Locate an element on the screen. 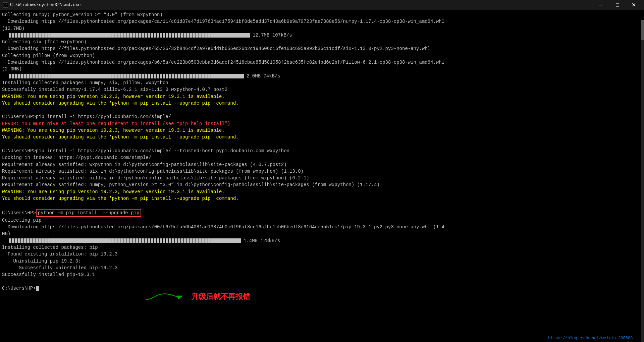  progress-size-text: 1.4MB 128kB/s is located at coordinates (262, 241).